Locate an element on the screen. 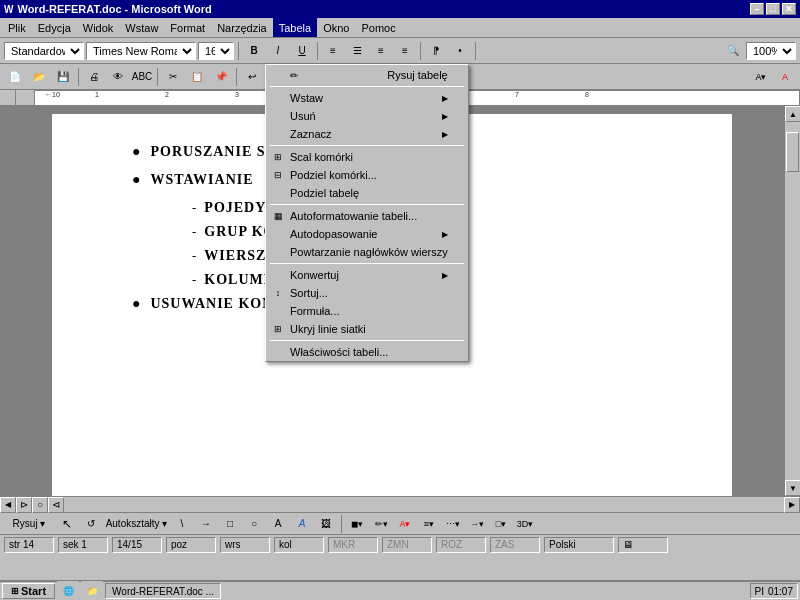 This screenshot has height=600, width=800. fontcolor-button: A is located at coordinates (785, 77).